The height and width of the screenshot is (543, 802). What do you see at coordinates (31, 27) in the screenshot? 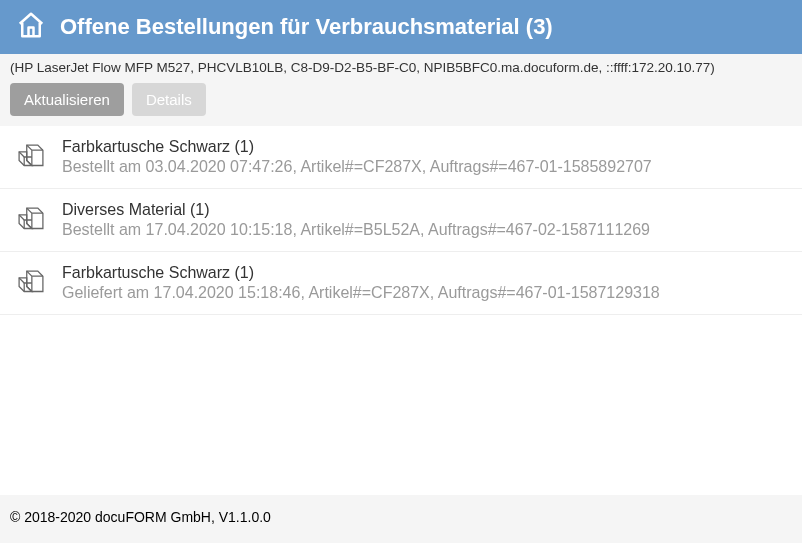
I see `home-icon` at bounding box center [31, 27].